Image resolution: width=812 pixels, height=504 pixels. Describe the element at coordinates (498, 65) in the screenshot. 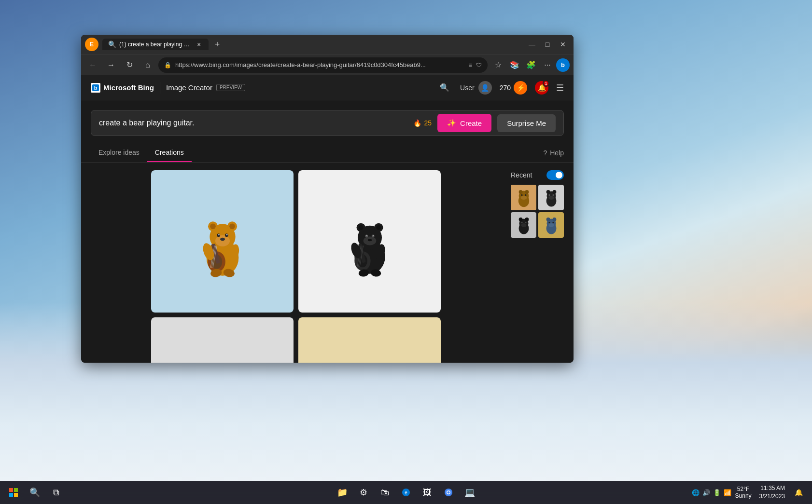

I see `favorites-button: ☆` at that location.